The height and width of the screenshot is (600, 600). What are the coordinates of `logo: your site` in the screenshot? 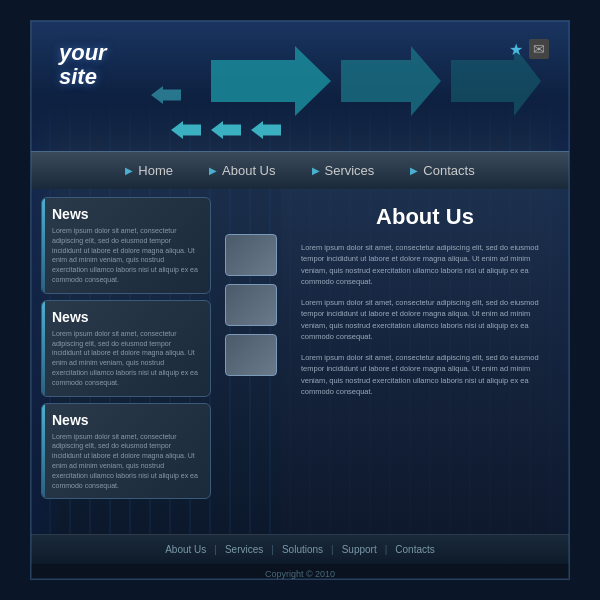 It's located at (83, 65).